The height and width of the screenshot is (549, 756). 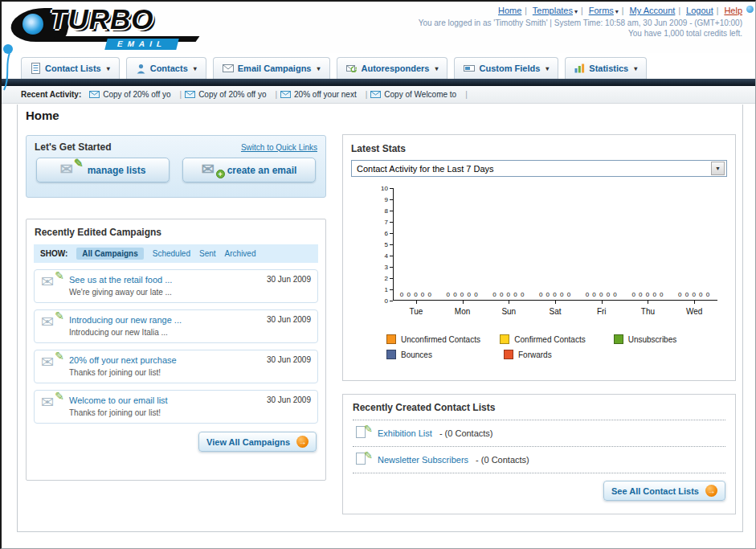 What do you see at coordinates (733, 10) in the screenshot?
I see `nav-link-help: Help` at bounding box center [733, 10].